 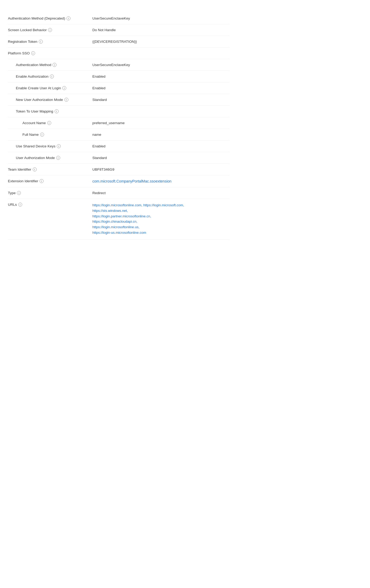 What do you see at coordinates (119, 65) in the screenshot?
I see `field-row-auth-method: Authentication MethodiUserSecureEnclaveK…` at bounding box center [119, 65].